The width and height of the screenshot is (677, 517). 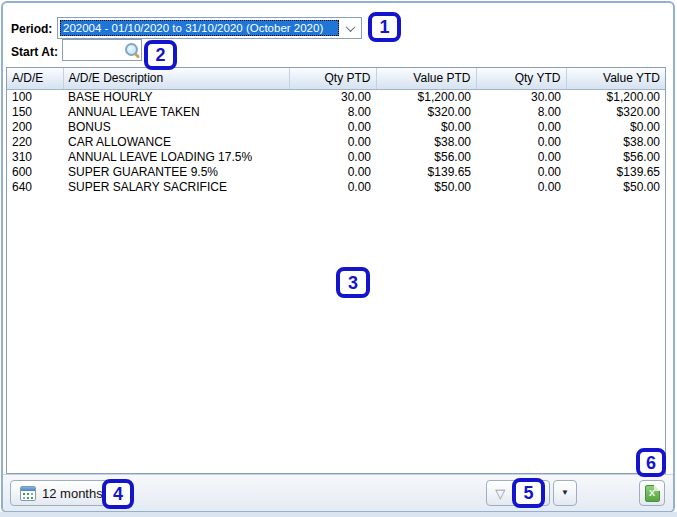 What do you see at coordinates (35, 128) in the screenshot?
I see `table-cell: 200` at bounding box center [35, 128].